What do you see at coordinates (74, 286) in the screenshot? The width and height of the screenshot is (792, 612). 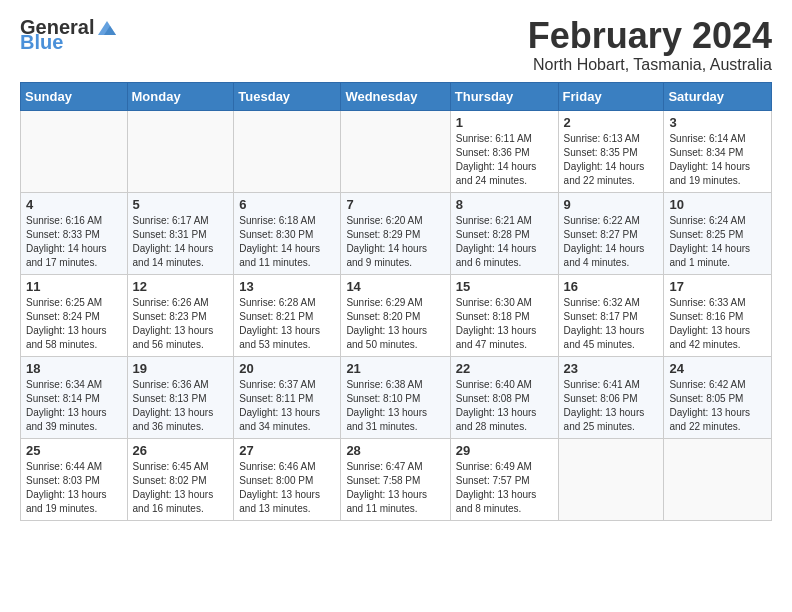 I see `day-number: 11` at bounding box center [74, 286].